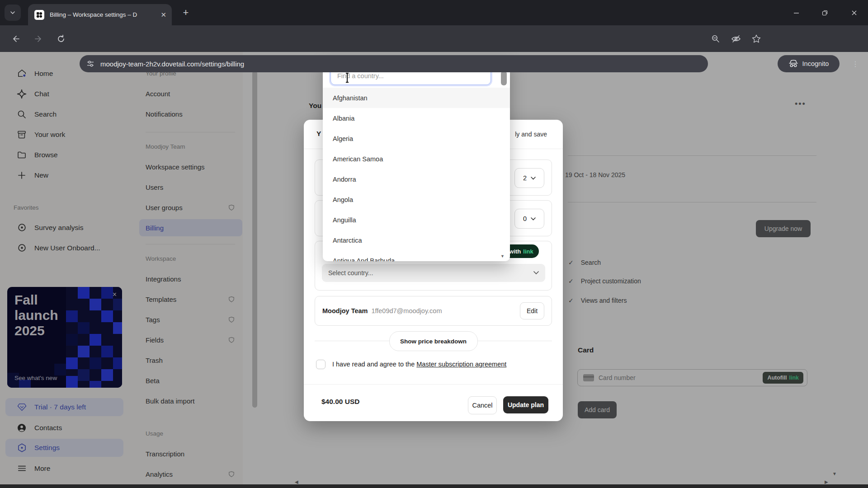  What do you see at coordinates (525, 219) in the screenshot?
I see `select-value: 0` at bounding box center [525, 219].